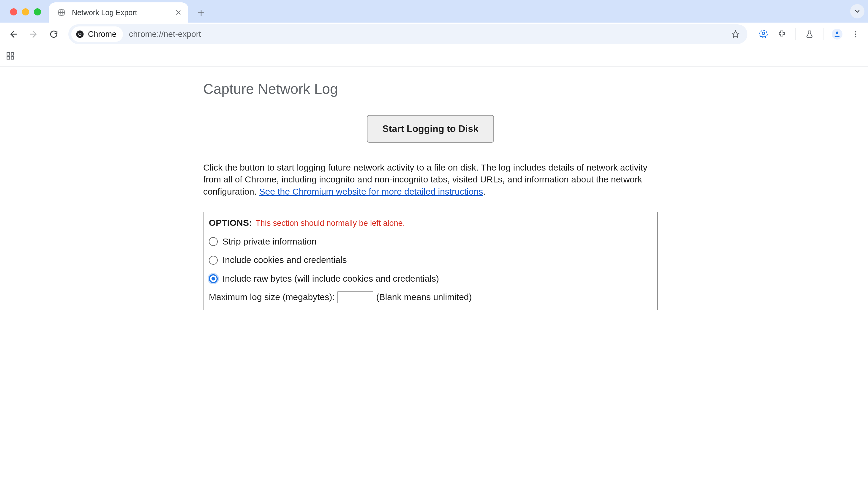 The width and height of the screenshot is (868, 492). I want to click on url-text: chrome://net-export, so click(427, 34).